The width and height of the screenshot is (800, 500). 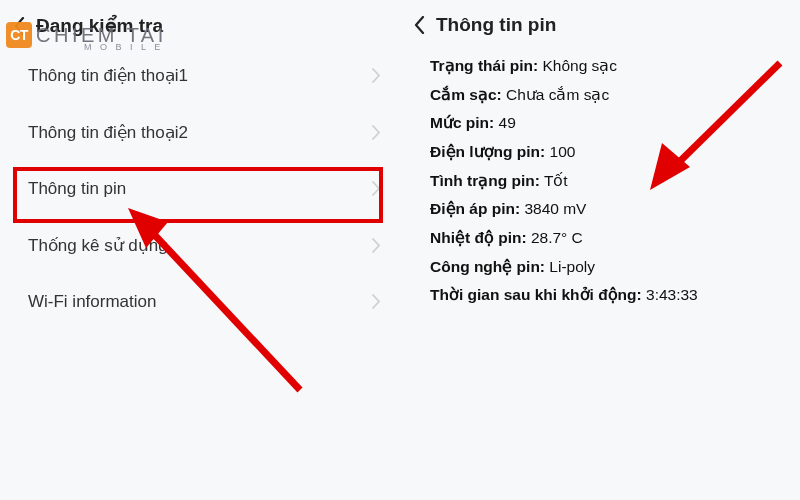 What do you see at coordinates (200, 302) in the screenshot?
I see `row-wifi-info: Wi-Fi information` at bounding box center [200, 302].